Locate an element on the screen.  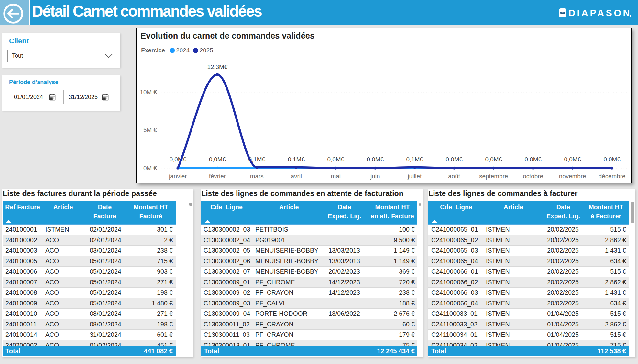
svg-text: DIAPASON is located at coordinates (600, 13).